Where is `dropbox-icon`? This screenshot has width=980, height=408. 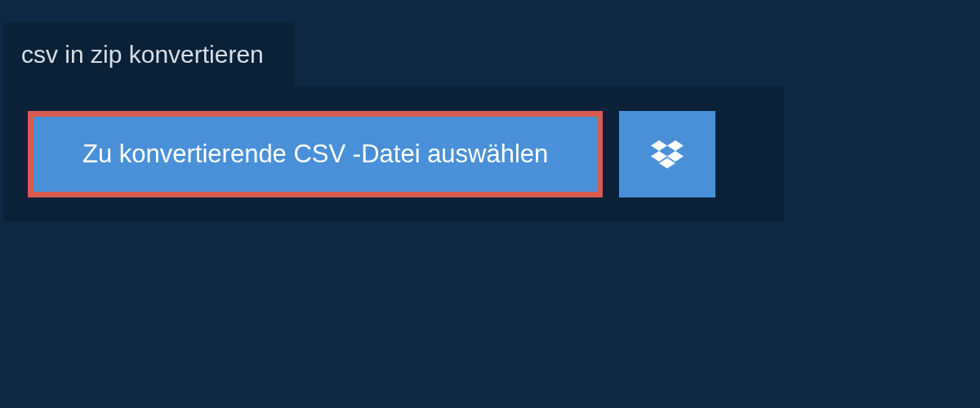
dropbox-icon is located at coordinates (667, 154).